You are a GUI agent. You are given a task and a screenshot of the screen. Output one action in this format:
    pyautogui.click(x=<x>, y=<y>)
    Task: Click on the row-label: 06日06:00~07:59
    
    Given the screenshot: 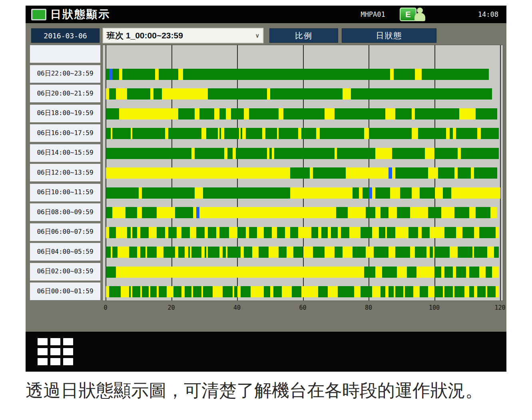 What is the action you would take?
    pyautogui.click(x=65, y=232)
    